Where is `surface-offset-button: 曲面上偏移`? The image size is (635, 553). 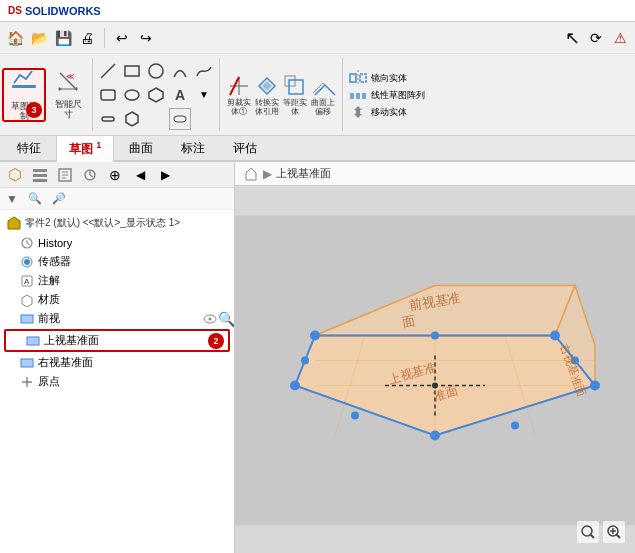
surface-offset-button: 曲面上偏移 is located at coordinates (323, 95).